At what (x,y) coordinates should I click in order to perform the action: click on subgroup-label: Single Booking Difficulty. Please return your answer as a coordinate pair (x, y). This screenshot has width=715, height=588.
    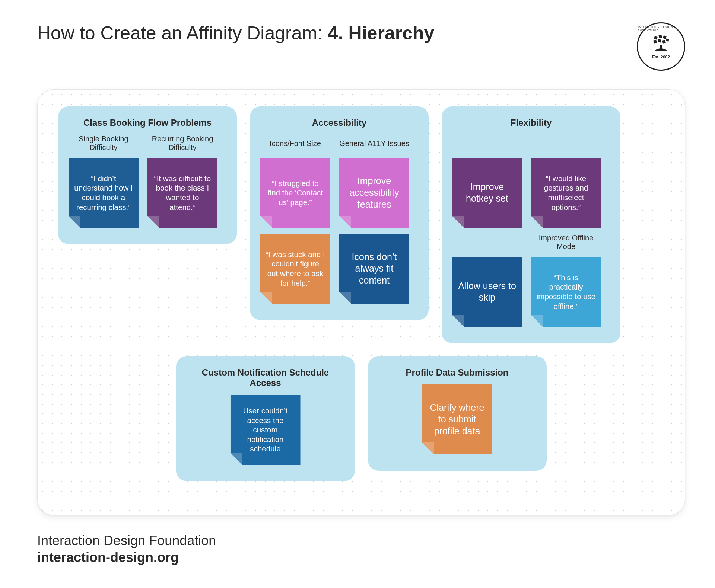
    Looking at the image, I should click on (104, 143).